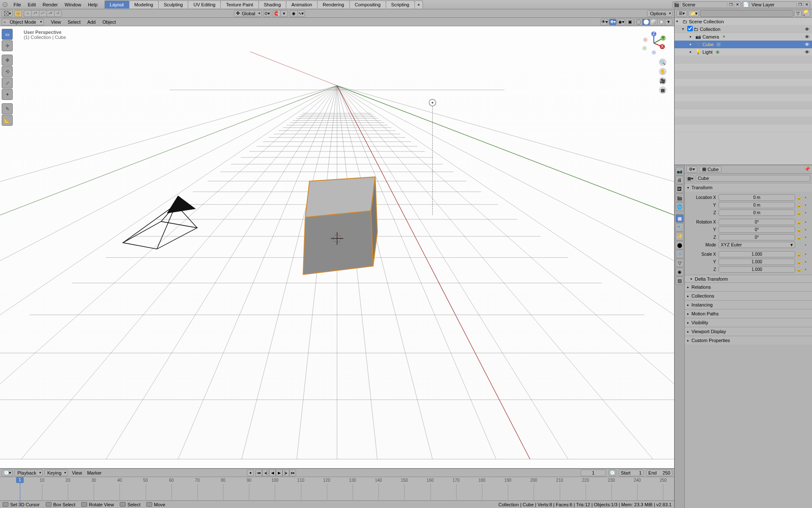  What do you see at coordinates (659, 473) in the screenshot?
I see `frame-end-field: End250` at bounding box center [659, 473].